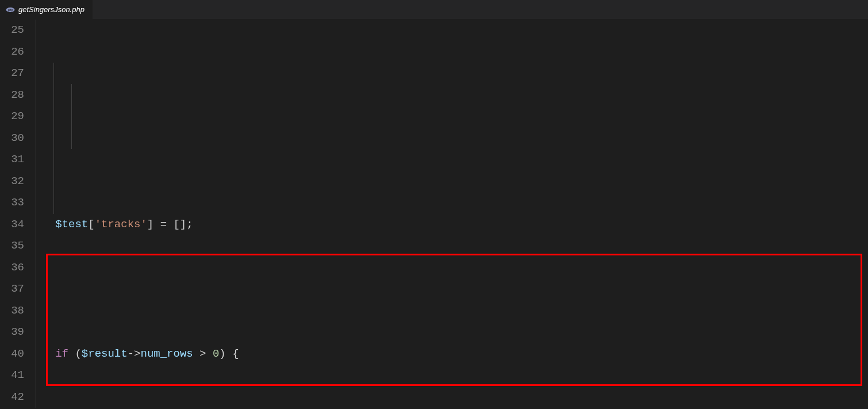 Image resolution: width=868 pixels, height=409 pixels. What do you see at coordinates (12, 332) in the screenshot?
I see `line-number: 39` at bounding box center [12, 332].